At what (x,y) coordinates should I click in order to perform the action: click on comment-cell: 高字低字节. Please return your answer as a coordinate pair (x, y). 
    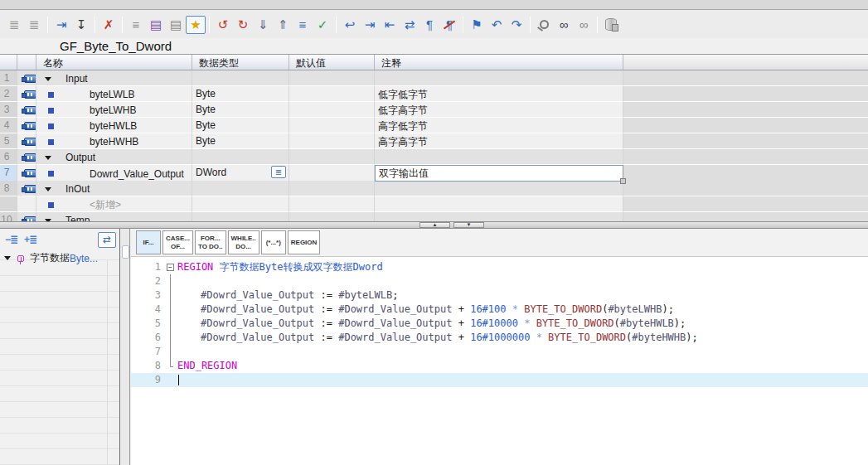
    Looking at the image, I should click on (499, 126).